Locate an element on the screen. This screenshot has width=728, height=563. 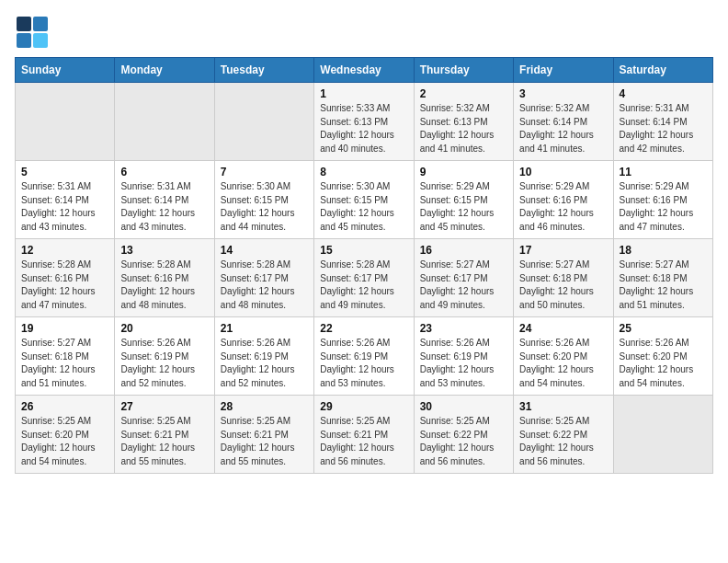
day-cell: 23Sunrise: 5:26 AM Sunset: 6:19 PM Dayli… is located at coordinates (463, 357).